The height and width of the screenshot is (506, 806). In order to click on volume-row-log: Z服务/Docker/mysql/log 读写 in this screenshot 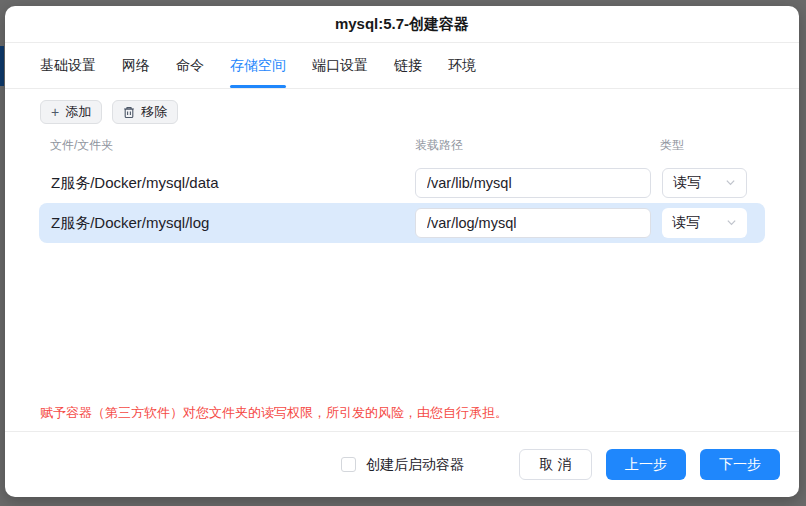, I will do `click(402, 223)`.